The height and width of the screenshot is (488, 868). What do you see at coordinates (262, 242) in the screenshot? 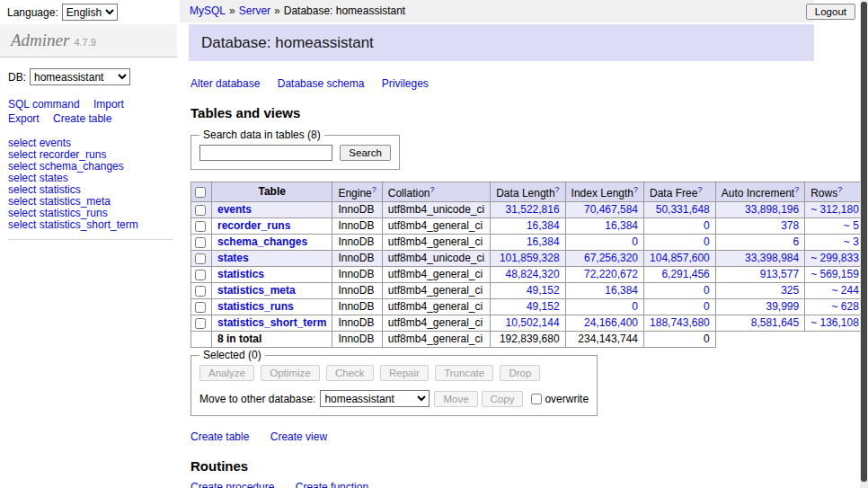
I see `table-link: schema_changes` at bounding box center [262, 242].